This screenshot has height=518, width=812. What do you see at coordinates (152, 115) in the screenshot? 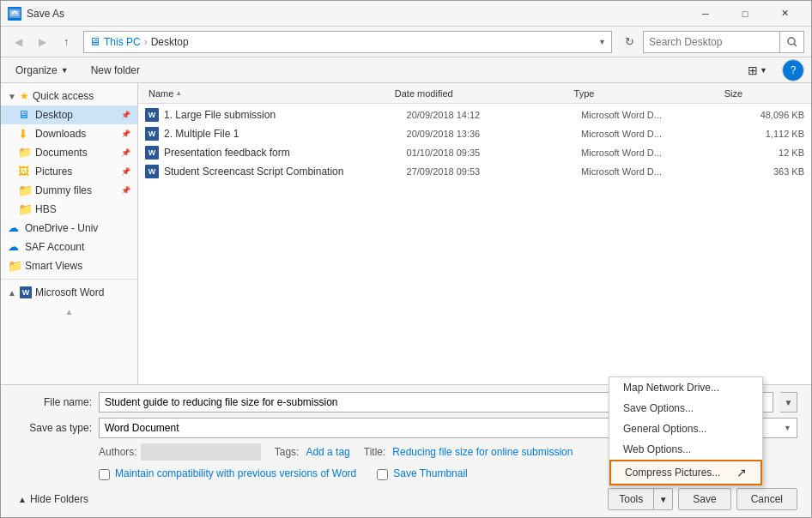
I see `file-word-icon: W` at bounding box center [152, 115].